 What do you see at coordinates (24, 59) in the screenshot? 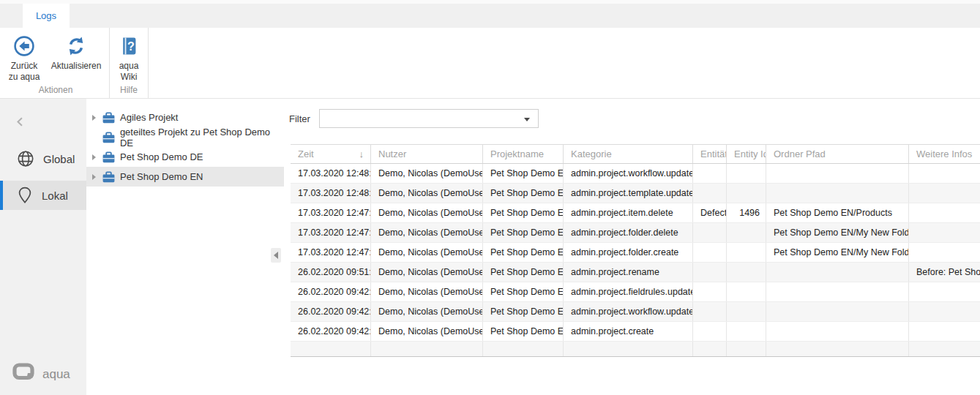
I see `zur-ck-zu-aqua-button: Zurück zu aqua` at bounding box center [24, 59].